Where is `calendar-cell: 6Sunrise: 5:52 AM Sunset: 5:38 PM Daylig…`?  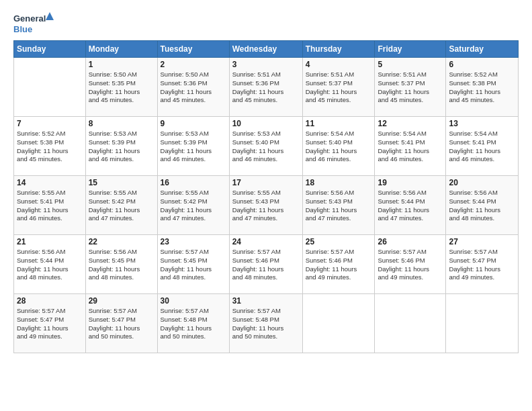
calendar-cell: 6Sunrise: 5:52 AM Sunset: 5:38 PM Daylig… is located at coordinates (482, 87).